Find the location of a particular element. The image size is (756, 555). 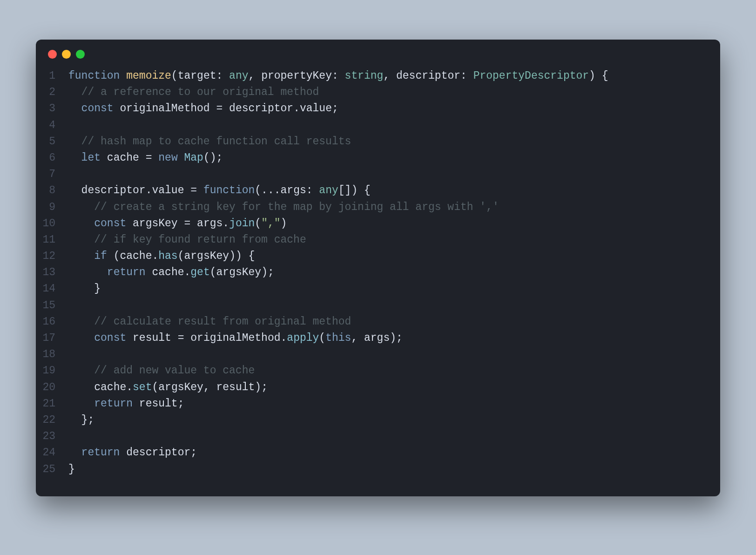

code-content: let cache = new Map(); is located at coordinates (145, 158).